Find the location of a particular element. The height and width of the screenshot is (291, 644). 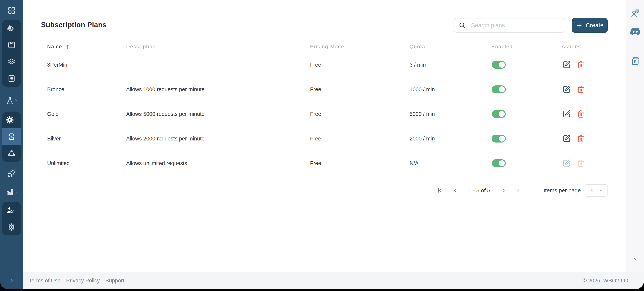

sort-ascending-icon is located at coordinates (68, 47).